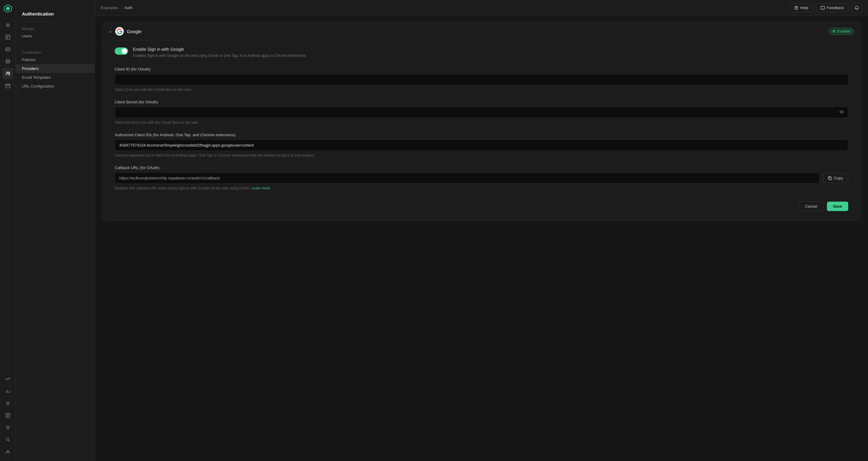 The width and height of the screenshot is (868, 461). I want to click on configuration-section-label: Configuration, so click(55, 52).